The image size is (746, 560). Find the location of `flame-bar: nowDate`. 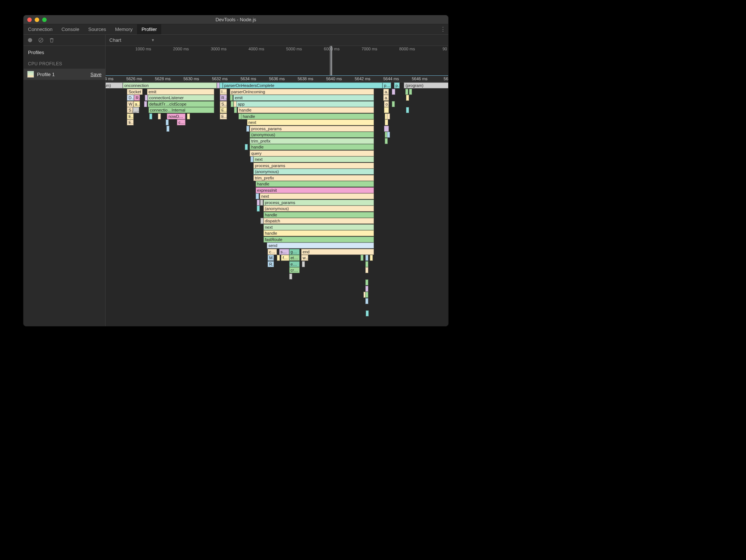

flame-bar: nowDate is located at coordinates (176, 116).